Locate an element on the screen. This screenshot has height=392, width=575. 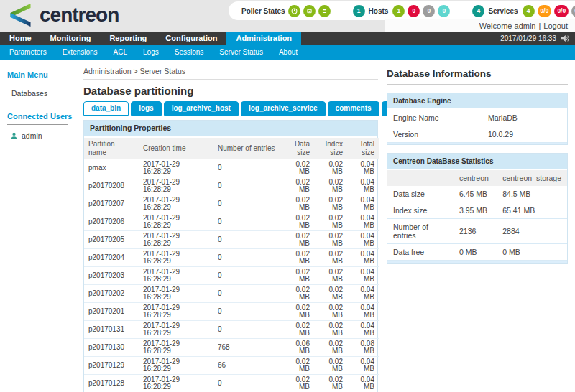
engine-table: Engine NameMariaDBVersion10.0.29 is located at coordinates (477, 126).